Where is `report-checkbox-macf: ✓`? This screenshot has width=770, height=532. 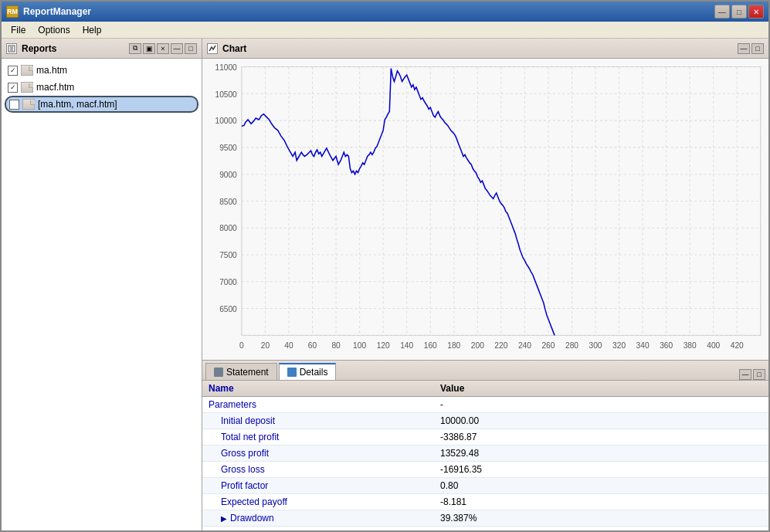
report-checkbox-macf: ✓ is located at coordinates (12, 88).